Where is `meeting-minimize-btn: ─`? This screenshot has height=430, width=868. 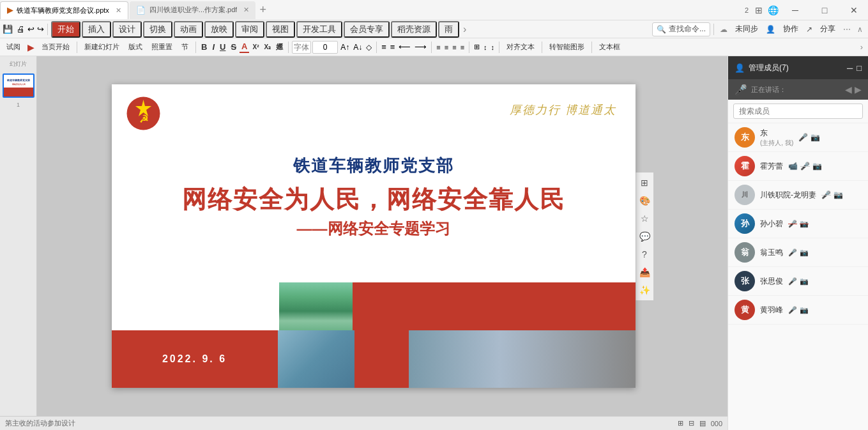
meeting-minimize-btn: ─ is located at coordinates (849, 68).